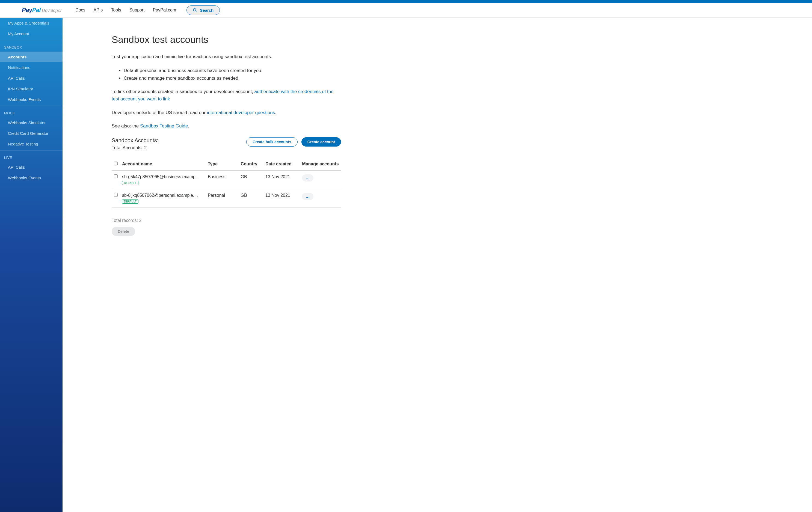  Describe the element at coordinates (135, 140) in the screenshot. I see `section-title: Sandbox Accounts:` at that location.